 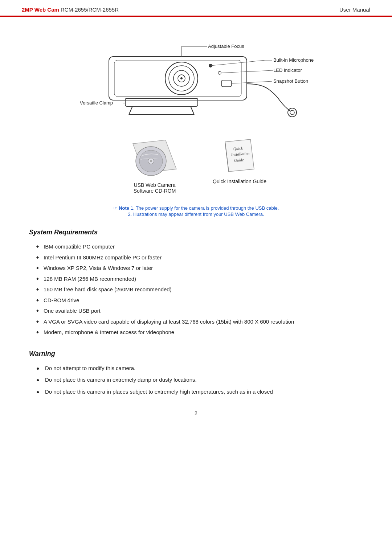 What do you see at coordinates (196, 165) in the screenshot?
I see `accessories-row: USB Web Camera Software CD-ROM Quick Ins…` at bounding box center [196, 165].